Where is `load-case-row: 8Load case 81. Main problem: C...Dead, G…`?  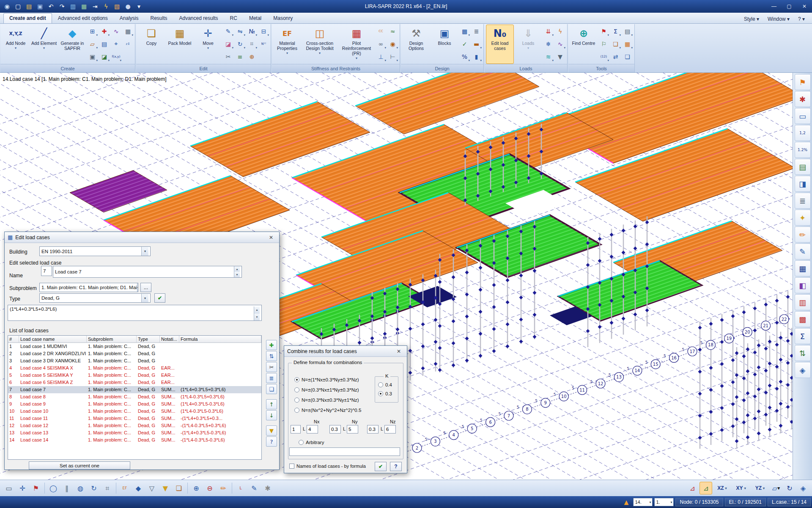 load-case-row: 8Load case 81. Main problem: C...Dead, G… is located at coordinates (134, 397).